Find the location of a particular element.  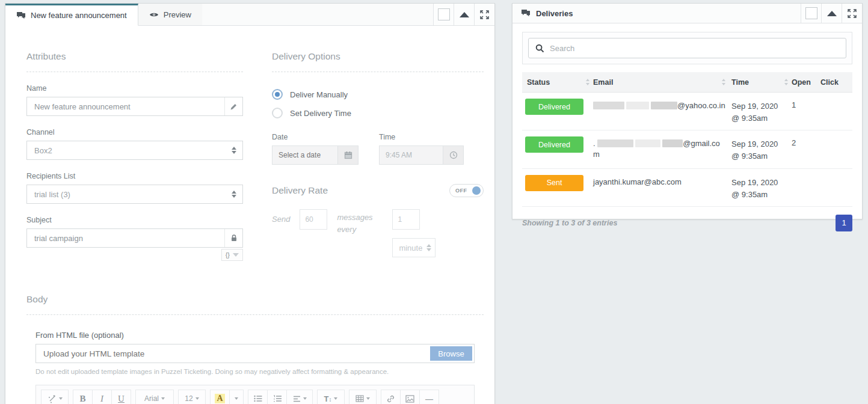

deliveries-header: Deliveries is located at coordinates (687, 13).